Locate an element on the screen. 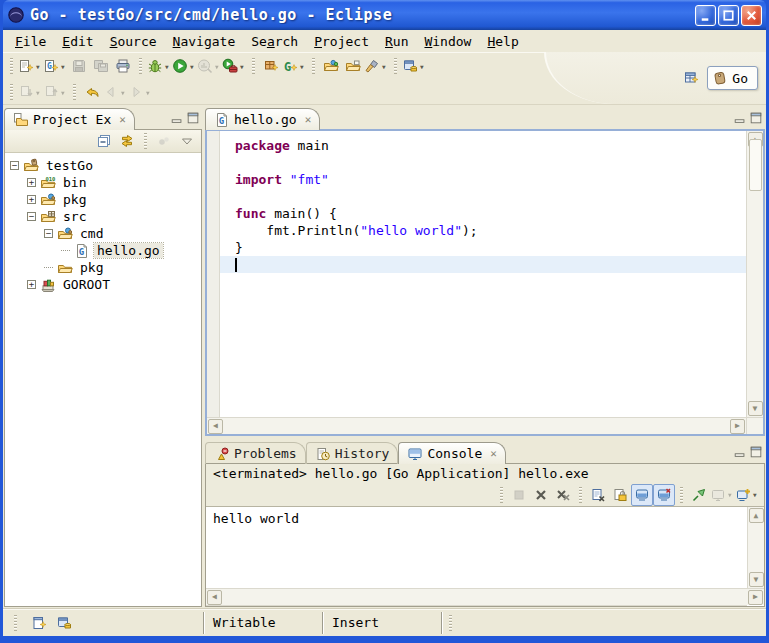  code-line-5: func main() { is located at coordinates (483, 214).